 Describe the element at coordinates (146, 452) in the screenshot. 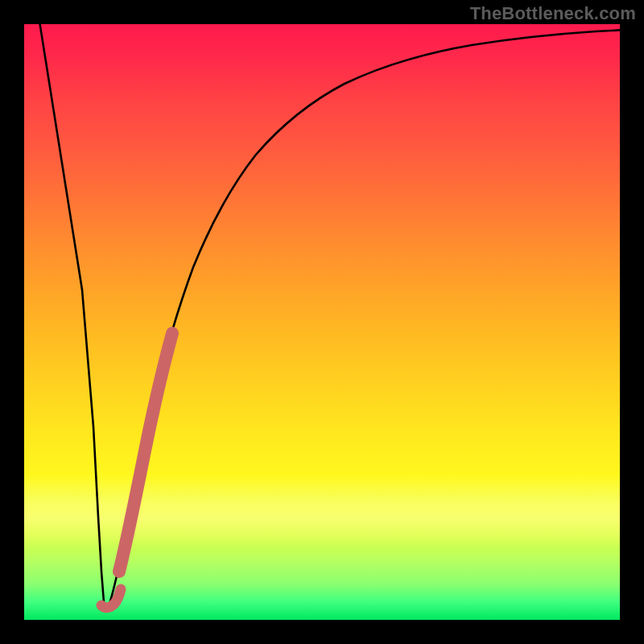

I see `highlight-segment` at that location.